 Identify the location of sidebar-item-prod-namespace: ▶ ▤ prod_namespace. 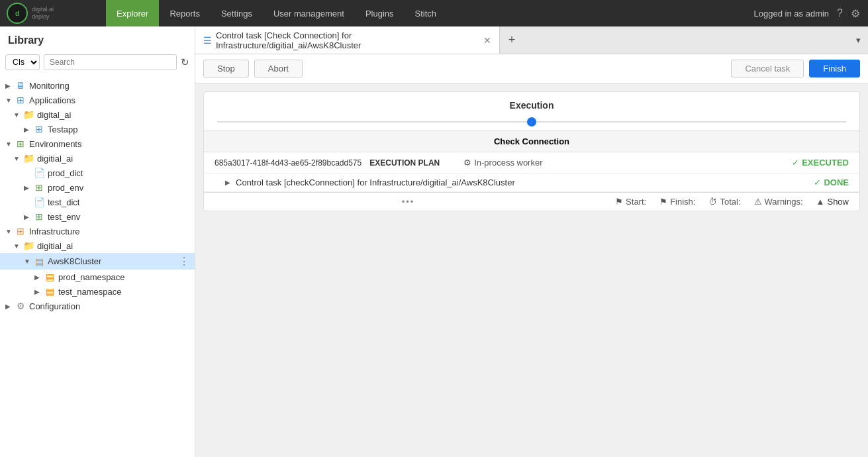
(97, 277).